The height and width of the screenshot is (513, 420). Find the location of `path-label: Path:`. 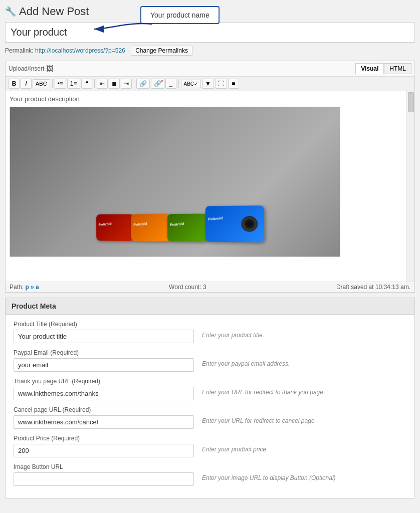

path-label: Path: is located at coordinates (17, 287).